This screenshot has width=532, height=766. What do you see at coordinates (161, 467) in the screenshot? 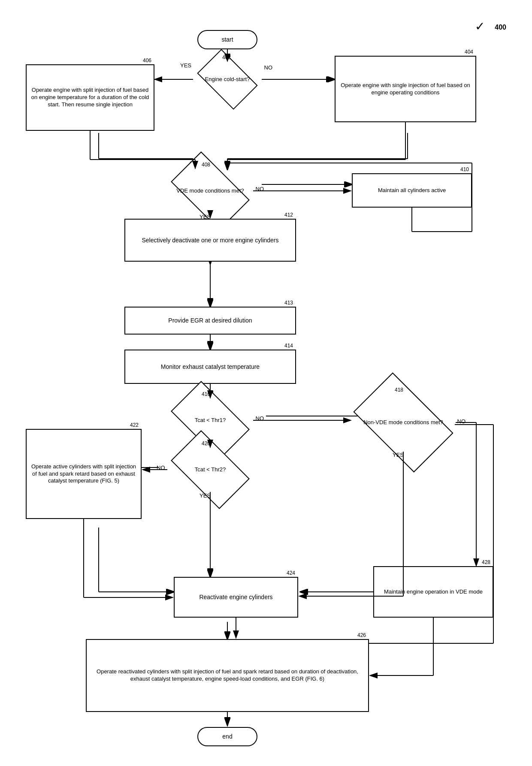
I see `no-label-420: NO` at bounding box center [161, 467].